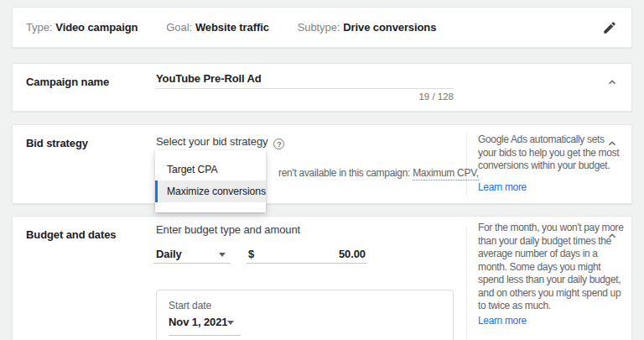 Image resolution: width=644 pixels, height=340 pixels. Describe the element at coordinates (305, 97) in the screenshot. I see `campaign-name-char-counter: 19 / 128` at that location.